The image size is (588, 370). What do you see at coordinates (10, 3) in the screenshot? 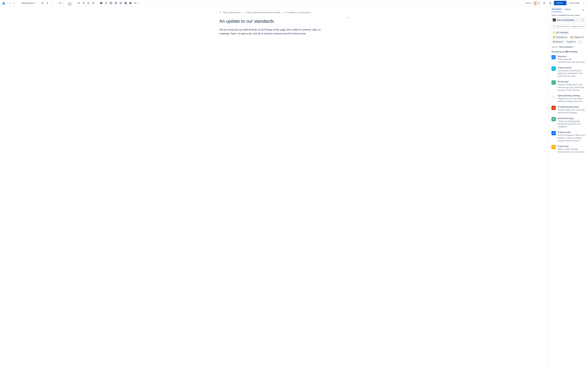
I see `undo-button` at bounding box center [10, 3].